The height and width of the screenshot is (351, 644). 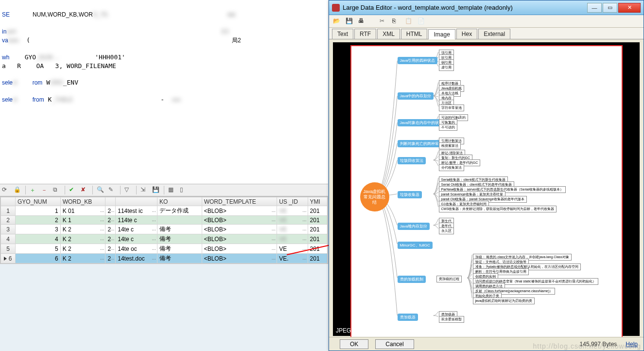 What do you see at coordinates (45, 190) in the screenshot?
I see `remove-row-icon: －` at bounding box center [45, 190].